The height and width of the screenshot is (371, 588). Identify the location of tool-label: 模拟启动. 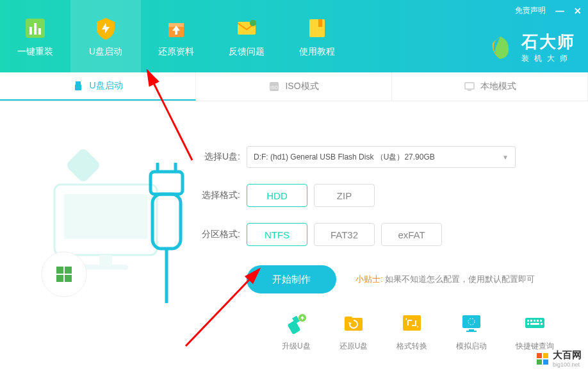
(471, 346).